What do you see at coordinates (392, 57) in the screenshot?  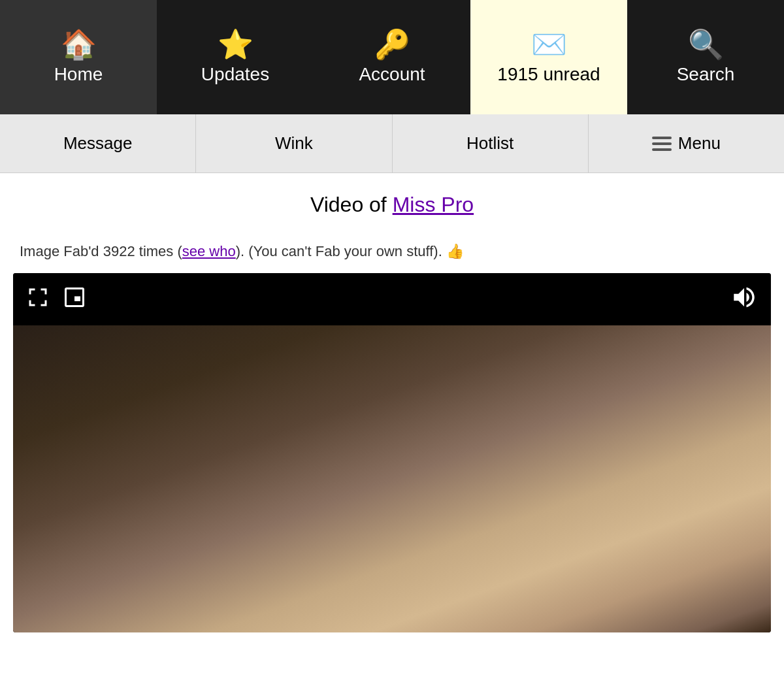 I see `nav-item-account: 🔑 Account` at bounding box center [392, 57].